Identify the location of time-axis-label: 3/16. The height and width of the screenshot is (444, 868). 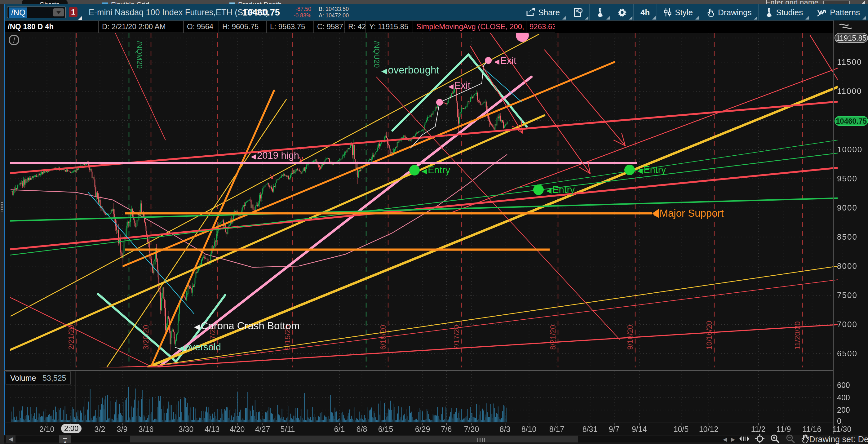
(146, 430).